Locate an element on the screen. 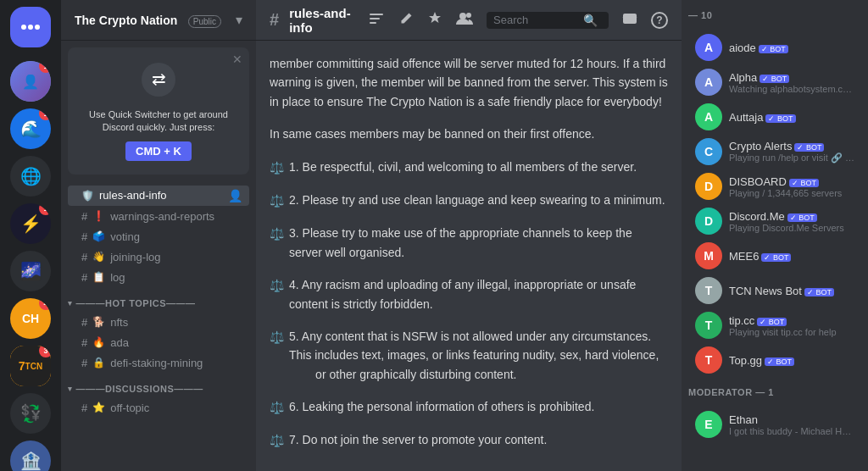  server-icon-7: 7TCN 3 is located at coordinates (31, 366).